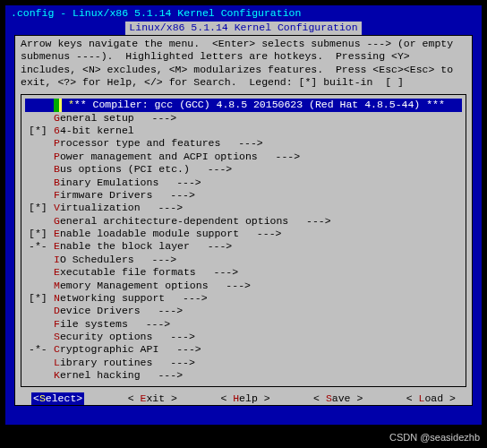 The height and width of the screenshot is (448, 487). Describe the element at coordinates (244, 169) in the screenshot. I see `menu-item-5: Bus options (PCI etc.) --->` at that location.